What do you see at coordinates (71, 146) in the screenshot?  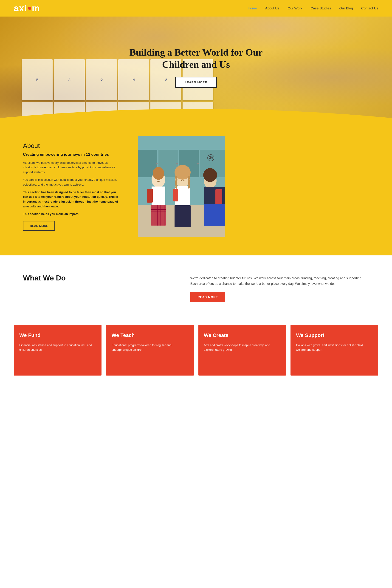 I see `about-label: About` at bounding box center [71, 146].